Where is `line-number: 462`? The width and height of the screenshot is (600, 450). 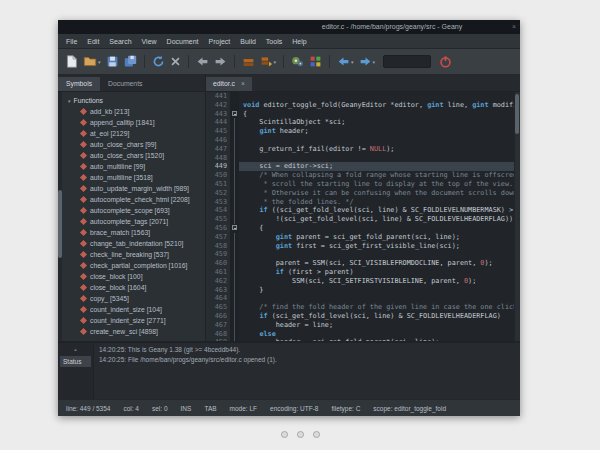
line-number: 462 is located at coordinates (218, 282).